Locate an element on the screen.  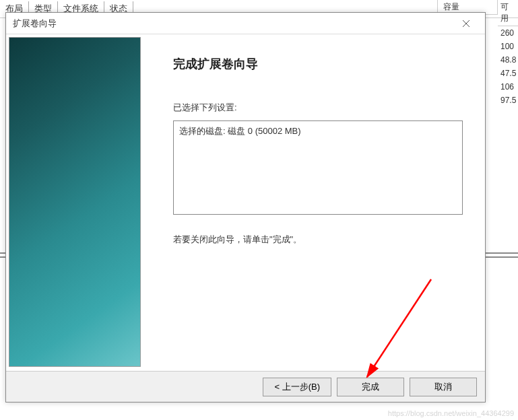
close-icon is located at coordinates (466, 24).